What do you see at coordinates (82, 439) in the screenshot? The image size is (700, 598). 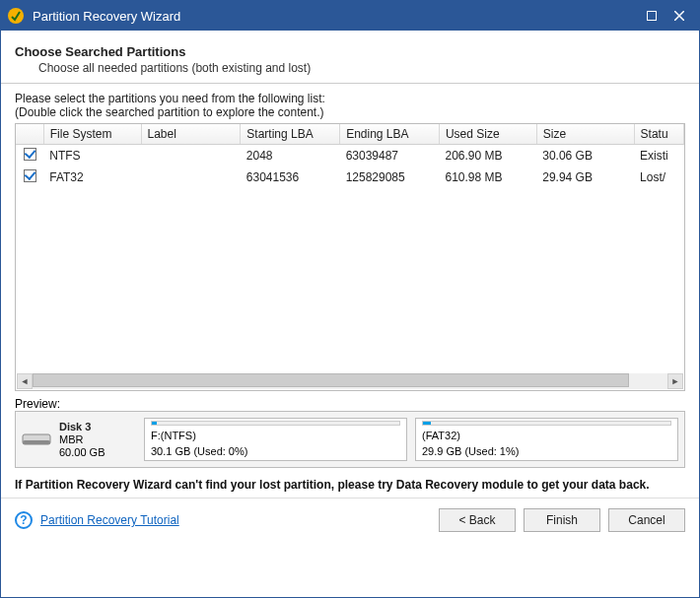 I see `disk-type: MBR` at bounding box center [82, 439].